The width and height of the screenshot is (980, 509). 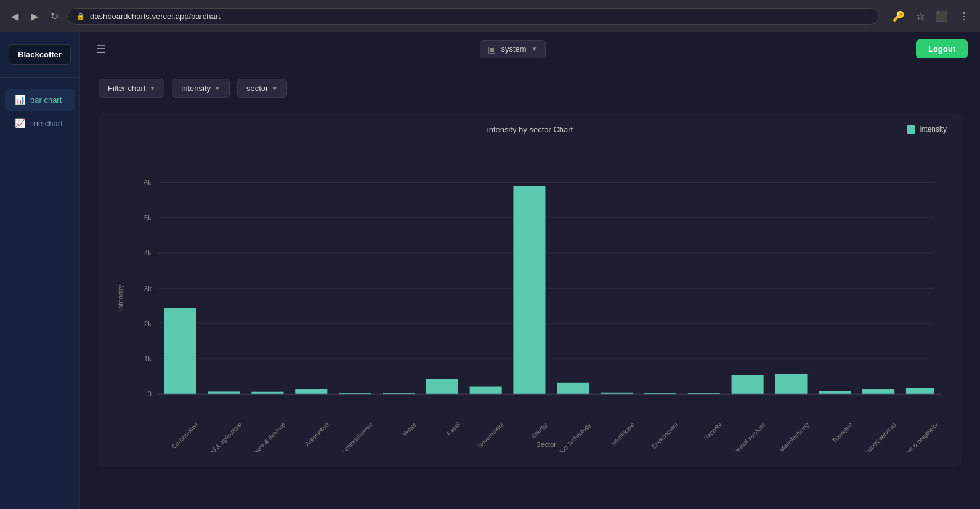 I want to click on chart-legend: Intensity, so click(x=926, y=129).